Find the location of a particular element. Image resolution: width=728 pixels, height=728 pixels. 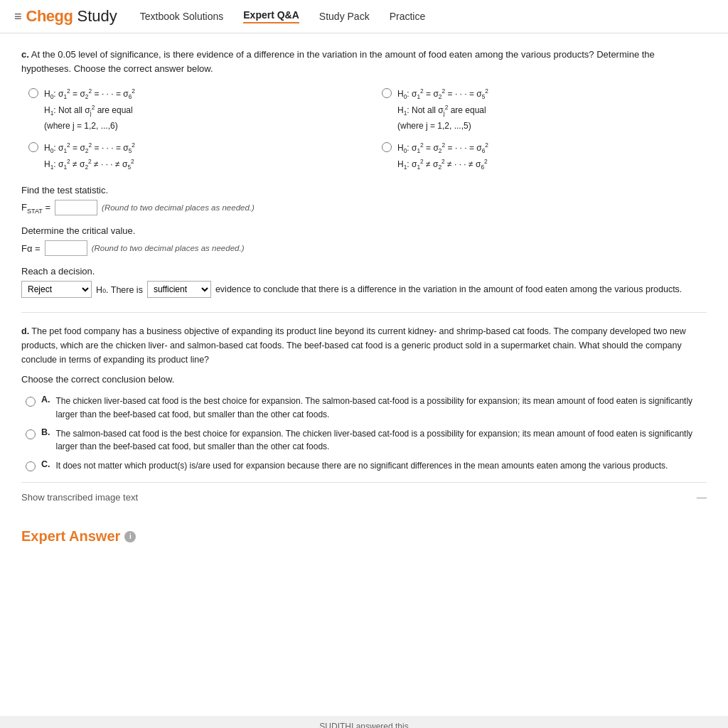

fstat-row: FSTAT = (Round to two decimal places as … is located at coordinates (138, 208).